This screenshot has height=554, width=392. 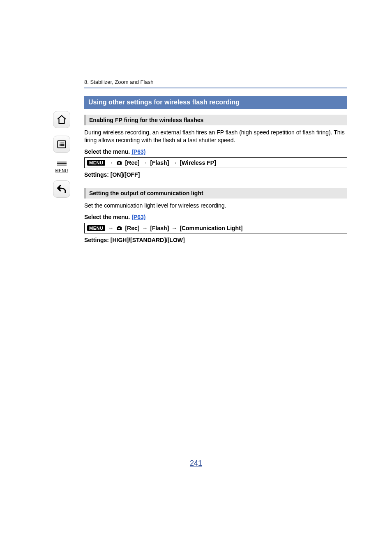 What do you see at coordinates (216, 120) in the screenshot?
I see `subhead-fp-firing: Enabling FP firing for the wireless flas…` at bounding box center [216, 120].